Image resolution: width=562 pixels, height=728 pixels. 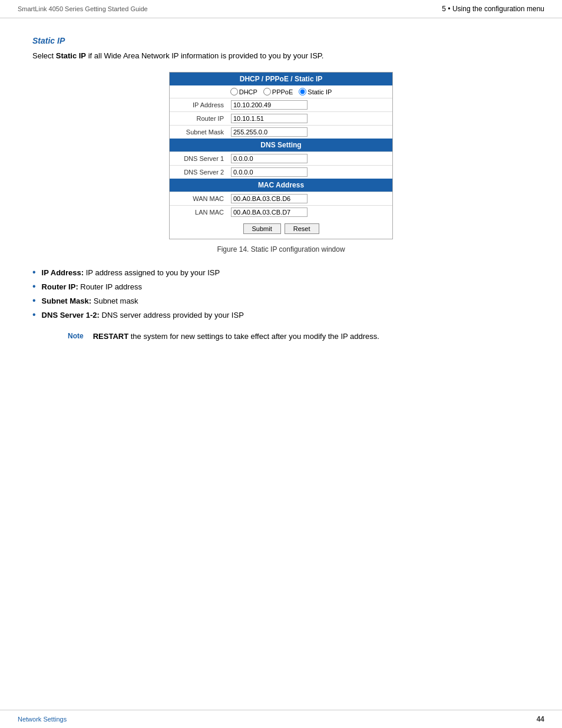 I want to click on router-ip-input, so click(x=269, y=118).